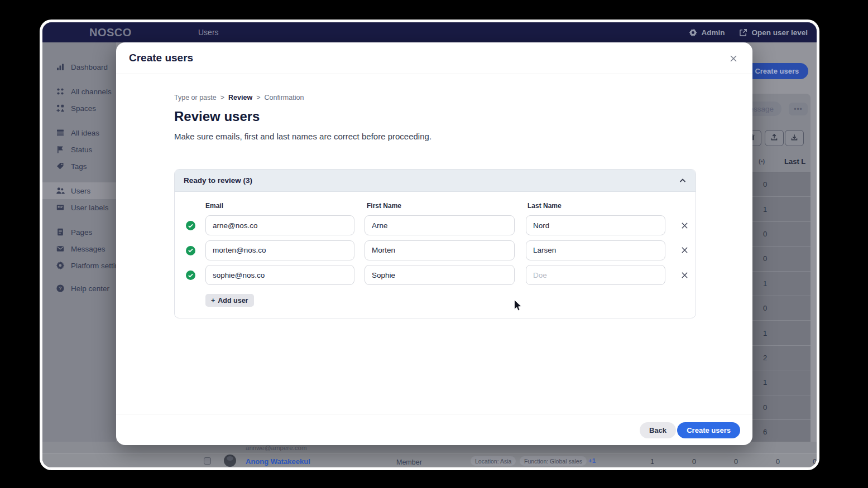 The width and height of the screenshot is (868, 488). What do you see at coordinates (60, 232) in the screenshot?
I see `page-icon` at bounding box center [60, 232].